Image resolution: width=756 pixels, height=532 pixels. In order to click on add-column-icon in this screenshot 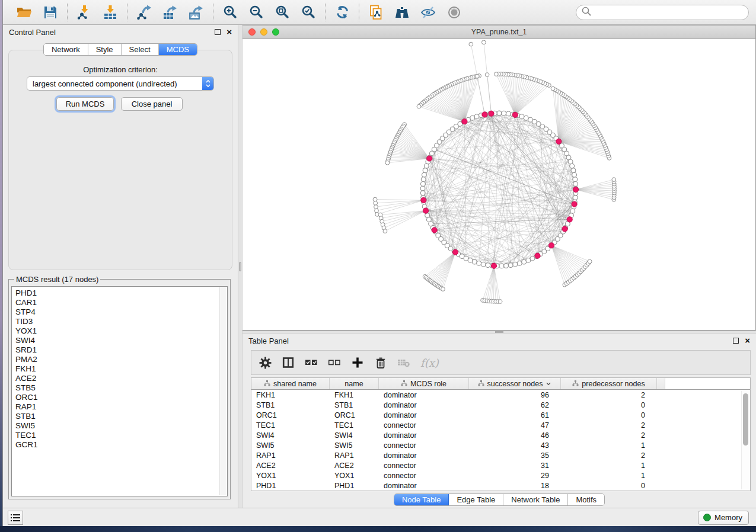, I will do `click(358, 363)`.